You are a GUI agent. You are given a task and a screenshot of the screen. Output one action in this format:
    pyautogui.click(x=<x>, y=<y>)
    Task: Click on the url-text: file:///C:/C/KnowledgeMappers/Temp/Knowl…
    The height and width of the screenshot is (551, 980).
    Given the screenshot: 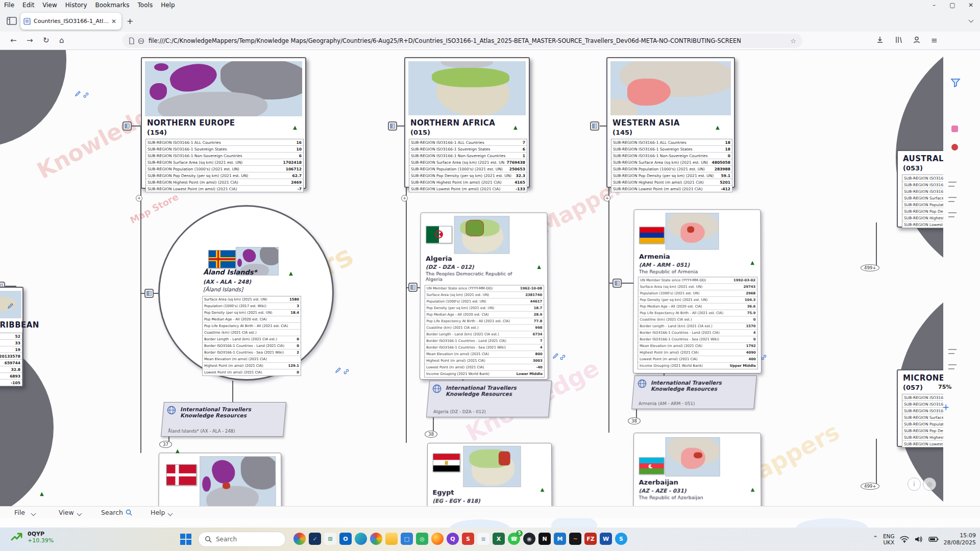 What is the action you would take?
    pyautogui.click(x=468, y=41)
    